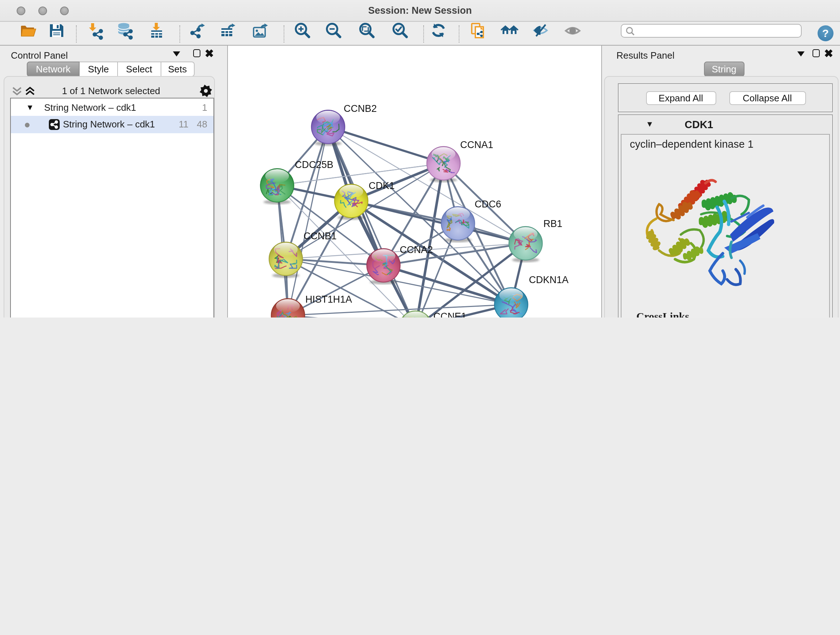 This screenshot has height=635, width=840. What do you see at coordinates (382, 185) in the screenshot?
I see `svg-text: CDK1` at bounding box center [382, 185].